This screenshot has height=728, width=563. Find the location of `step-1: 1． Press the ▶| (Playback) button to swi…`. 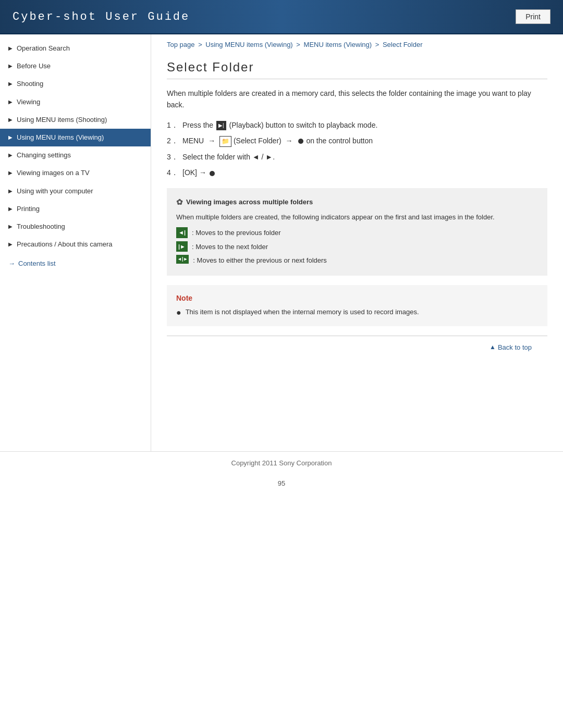

step-1: 1． Press the ▶| (Playback) button to swi… is located at coordinates (357, 125).